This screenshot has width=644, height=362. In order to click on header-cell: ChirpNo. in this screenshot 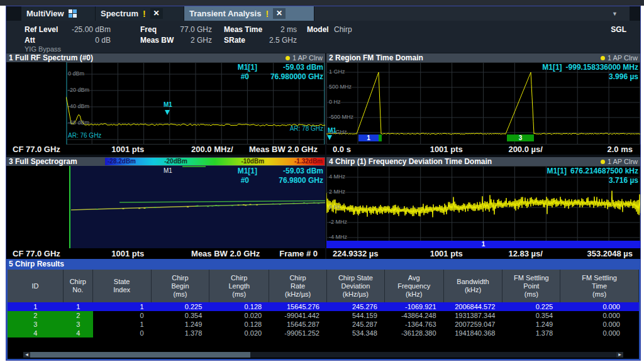, I will do `click(78, 286)`.